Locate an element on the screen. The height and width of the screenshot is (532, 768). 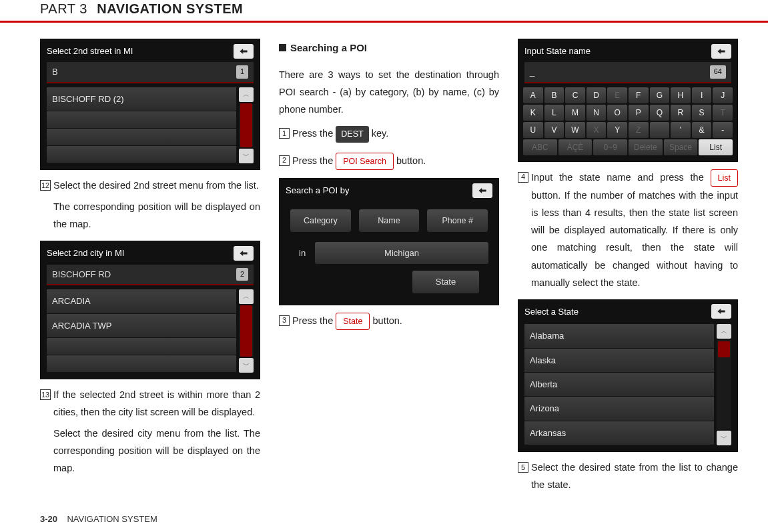
kbd-key: U is located at coordinates (533, 130).